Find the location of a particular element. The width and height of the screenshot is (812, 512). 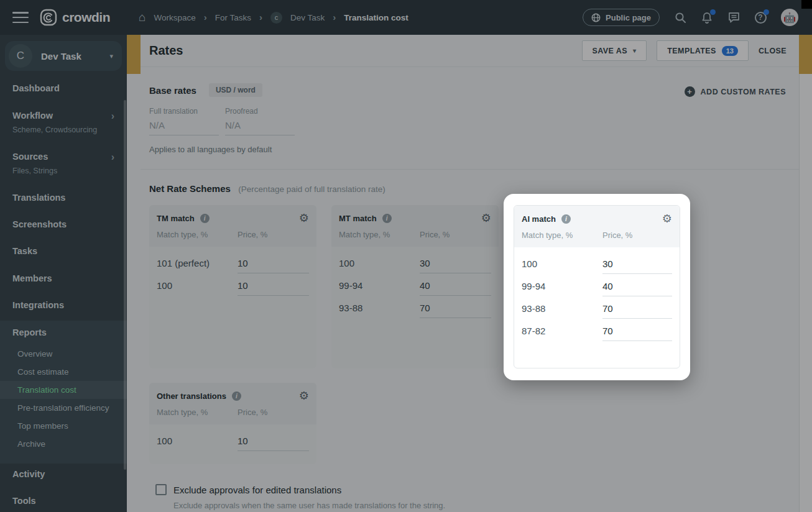

crowdin-logo-text: crowdin is located at coordinates (86, 17).